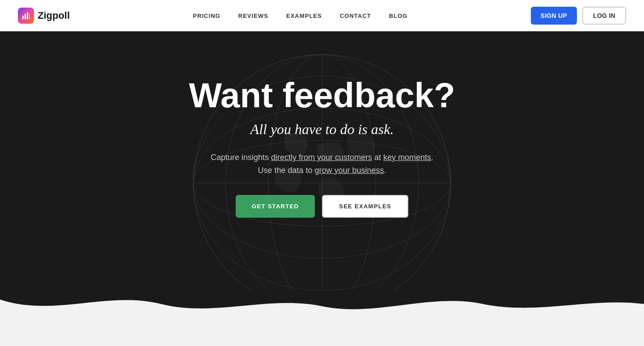  Describe the element at coordinates (350, 170) in the screenshot. I see `hero-desc-link3: grow your business` at that location.